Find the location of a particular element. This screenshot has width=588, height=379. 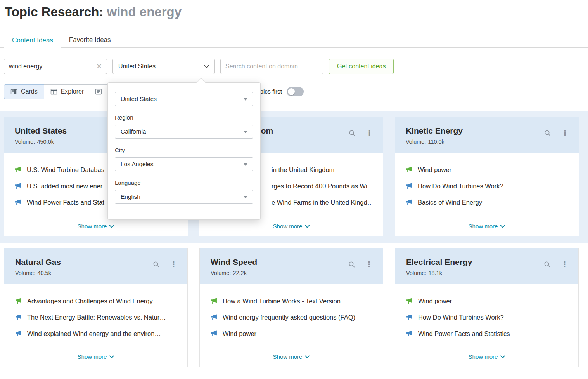

card-body: How a Wind Turbine Works - Text Version … is located at coordinates (291, 317).